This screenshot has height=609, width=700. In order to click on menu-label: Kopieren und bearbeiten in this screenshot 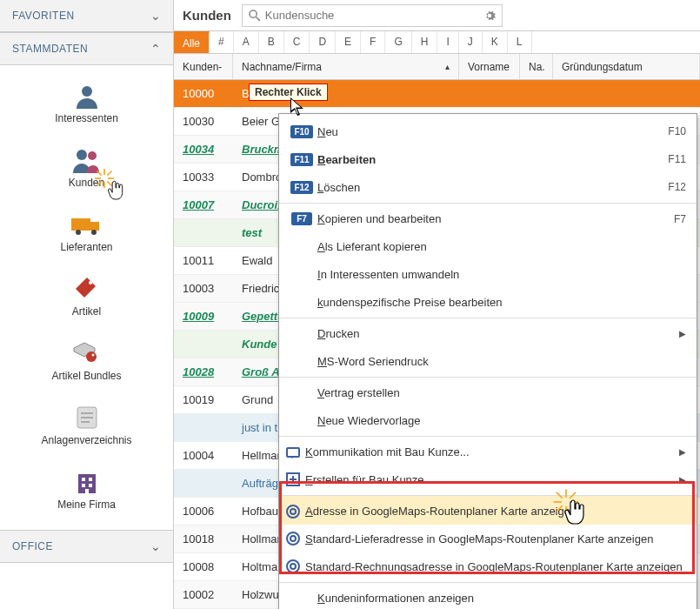, I will do `click(496, 219)`.